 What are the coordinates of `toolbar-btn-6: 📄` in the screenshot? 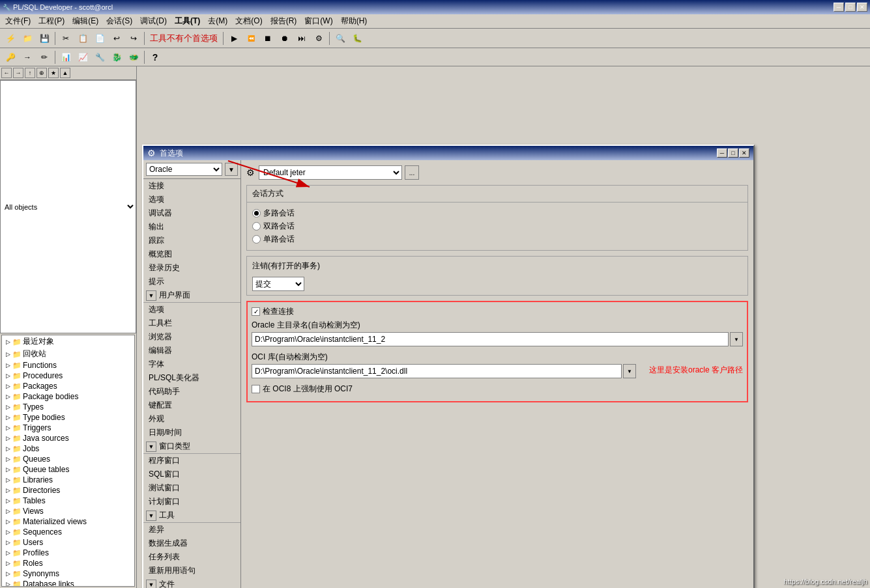 It's located at (100, 38).